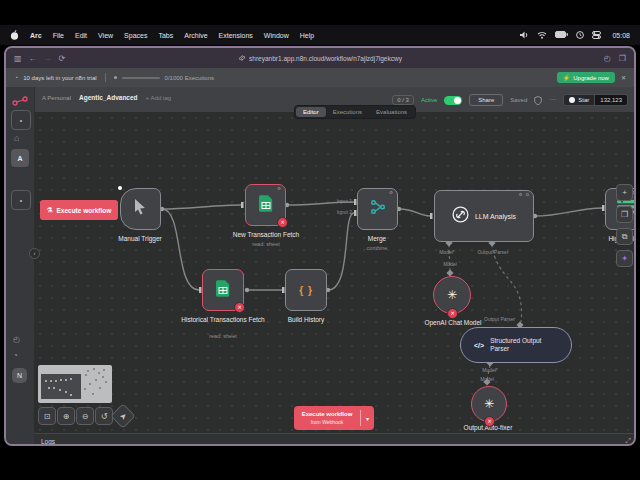 The height and width of the screenshot is (480, 640). Describe the element at coordinates (628, 441) in the screenshot. I see `expand-logs-icon: ⤢` at that location.